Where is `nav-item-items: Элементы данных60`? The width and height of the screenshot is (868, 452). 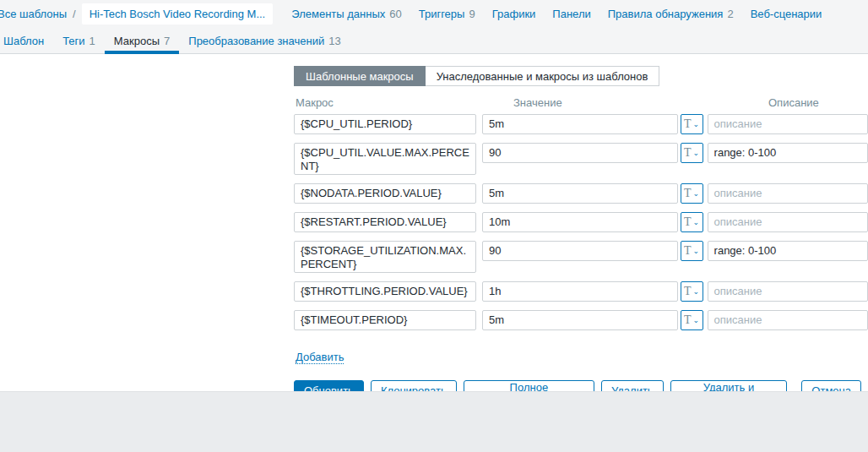 nav-item-items: Элементы данных60 is located at coordinates (346, 14).